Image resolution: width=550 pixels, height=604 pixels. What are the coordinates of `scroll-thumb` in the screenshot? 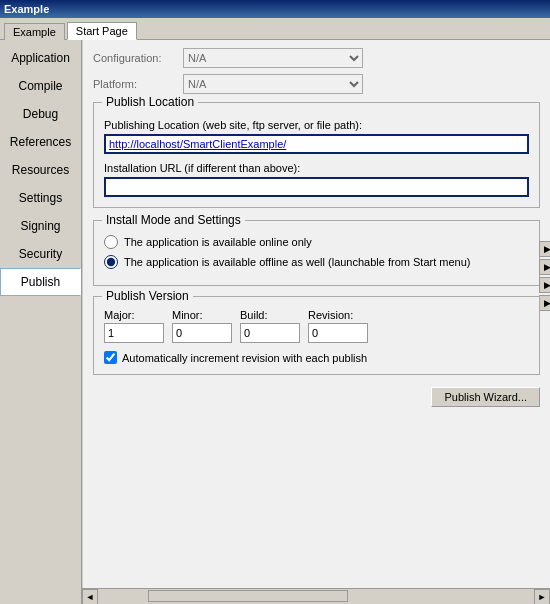 It's located at (248, 596).